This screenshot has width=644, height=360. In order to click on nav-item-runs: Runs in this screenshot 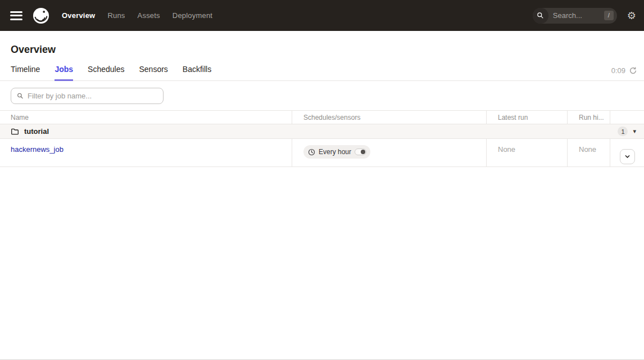, I will do `click(116, 16)`.